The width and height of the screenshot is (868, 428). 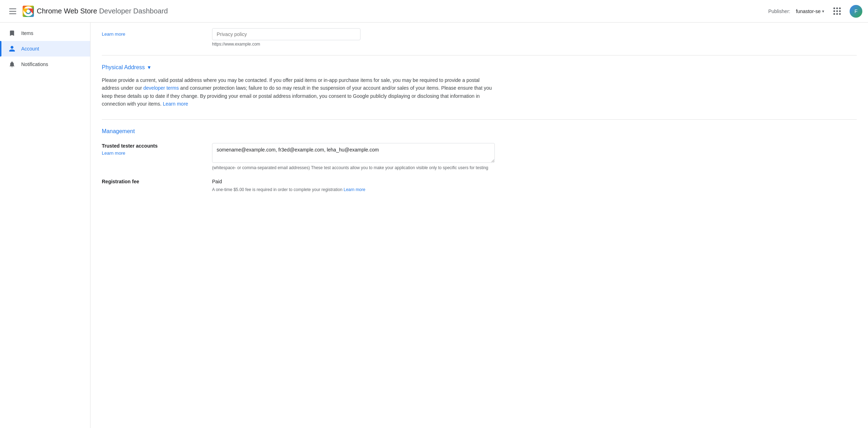 What do you see at coordinates (113, 34) in the screenshot?
I see `privacy-policy-learn-more-link: Learn more` at bounding box center [113, 34].